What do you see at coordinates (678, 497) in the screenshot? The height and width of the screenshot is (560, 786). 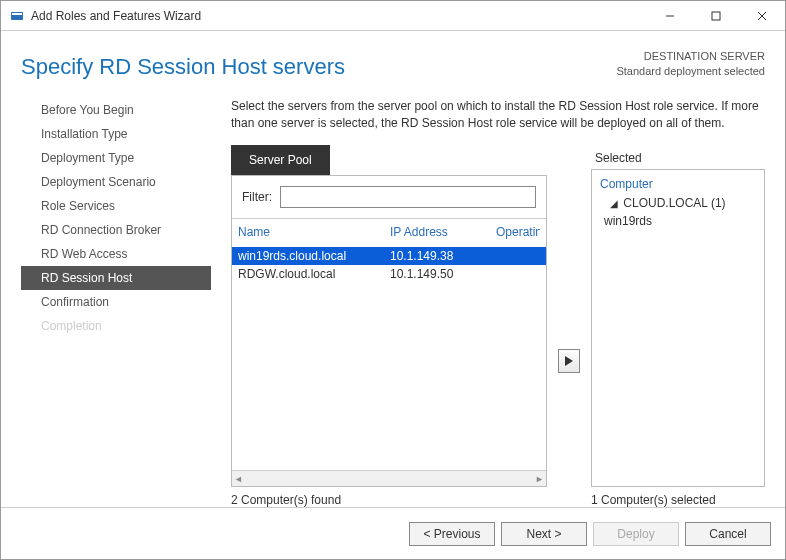 I see `selected-count: 1 Computer(s) selected` at bounding box center [678, 497].